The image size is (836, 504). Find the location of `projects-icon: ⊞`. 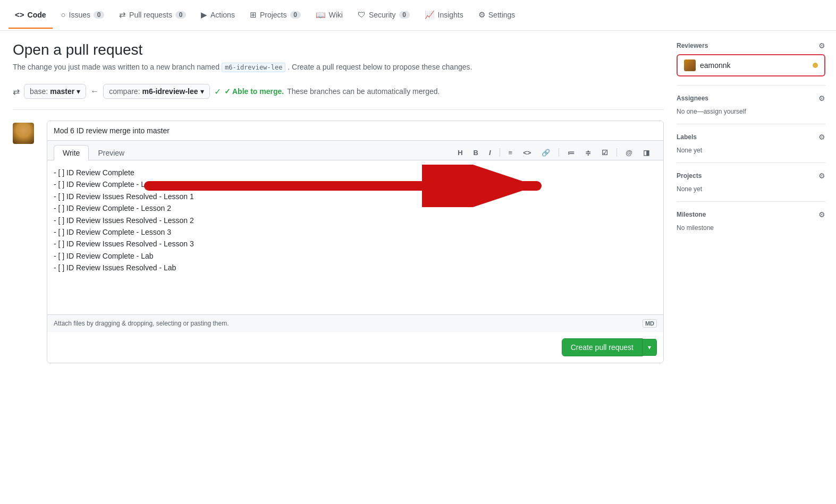

projects-icon: ⊞ is located at coordinates (253, 15).